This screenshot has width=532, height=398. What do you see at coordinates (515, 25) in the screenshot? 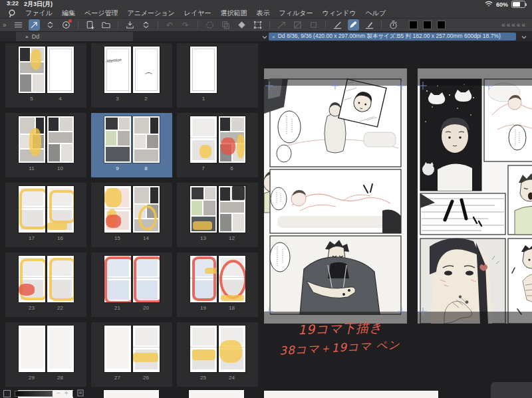
I see `collapse-right-icon: «««««` at bounding box center [515, 25].